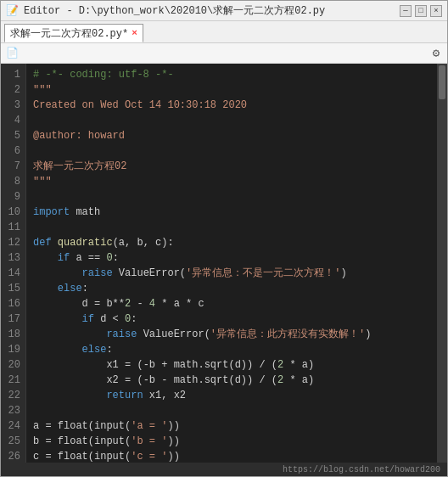  What do you see at coordinates (14, 90) in the screenshot?
I see `line-number: 2` at bounding box center [14, 90].